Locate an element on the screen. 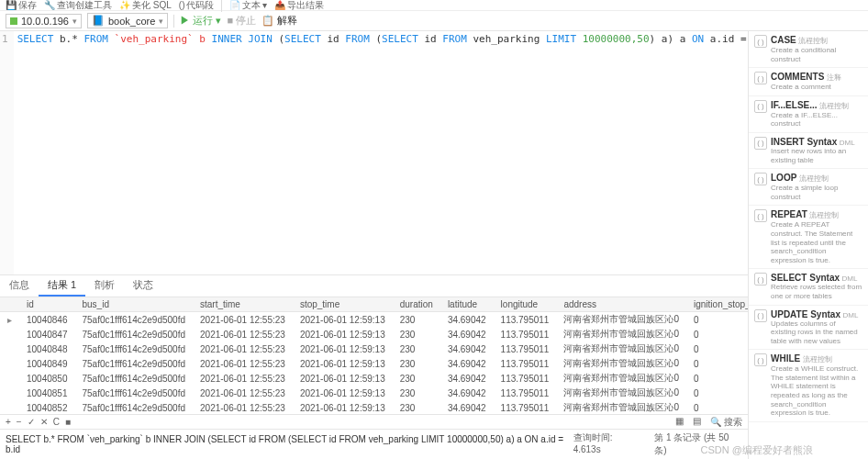  grid-status-bar: + − ✓ ✕ C ■ ▦ ▤ 🔍 搜索 is located at coordinates (374, 421).